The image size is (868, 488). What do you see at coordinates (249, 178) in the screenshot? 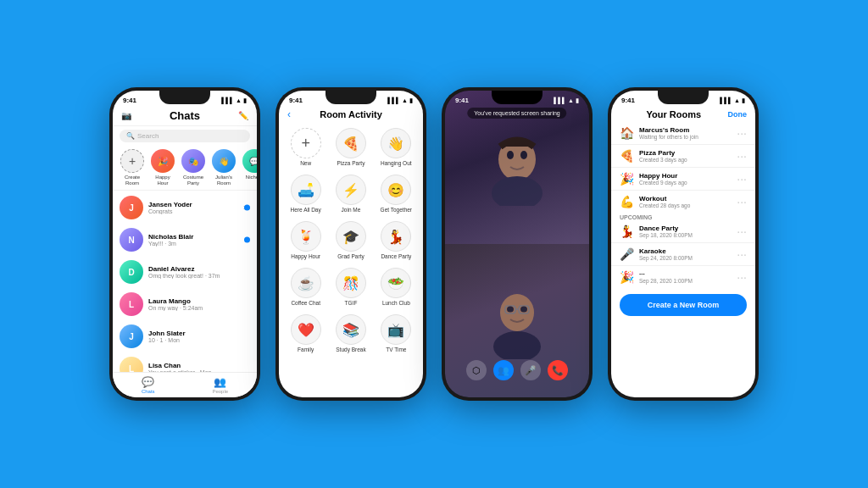
I see `room-label-4: Niche...` at bounding box center [249, 178].